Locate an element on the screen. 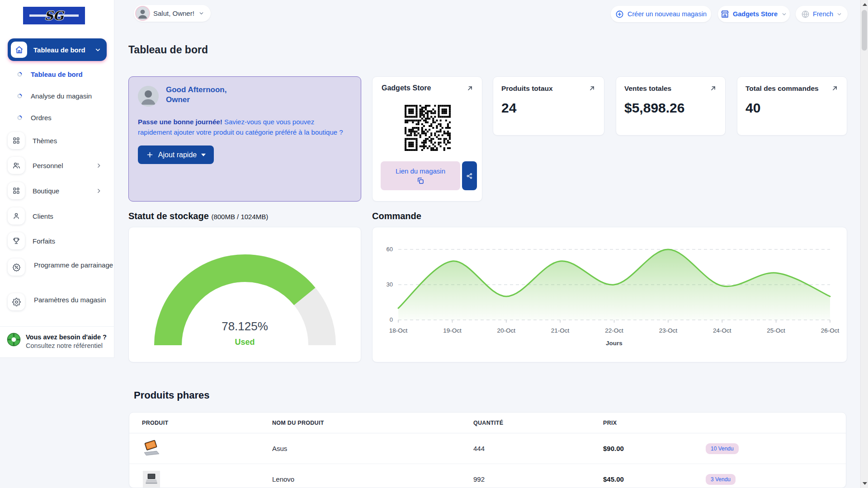 The image size is (868, 488). sidebar-item-themes: Thèmes is located at coordinates (58, 141).